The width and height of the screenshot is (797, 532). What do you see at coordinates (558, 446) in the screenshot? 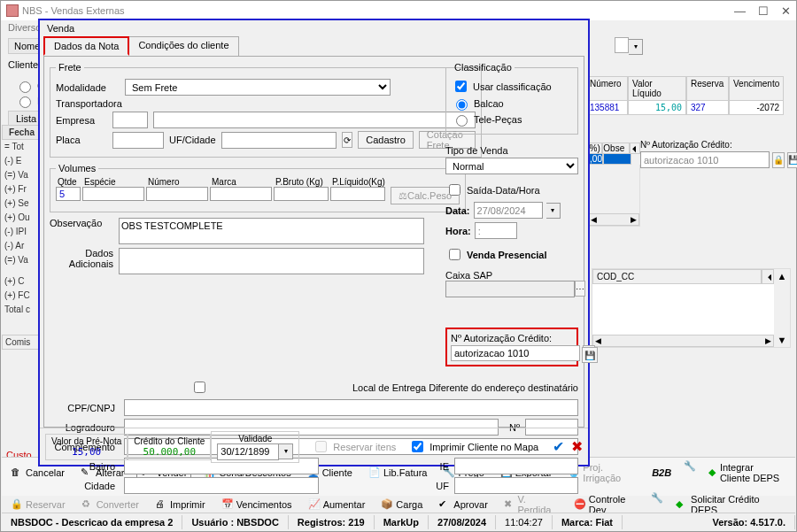
I see `confirm-icon: ✔` at bounding box center [558, 446].